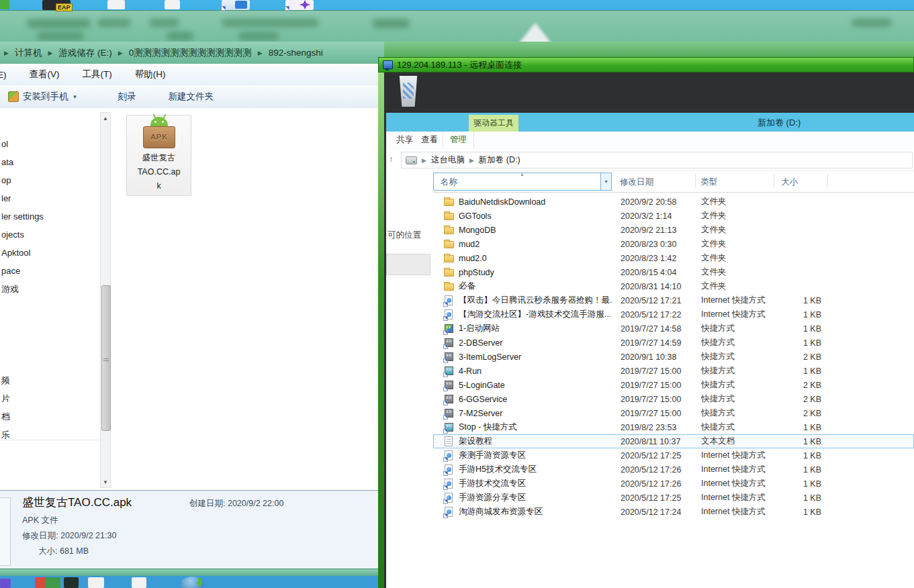 The width and height of the screenshot is (914, 588). I want to click on menu-item-view: 查看(V), so click(44, 75).